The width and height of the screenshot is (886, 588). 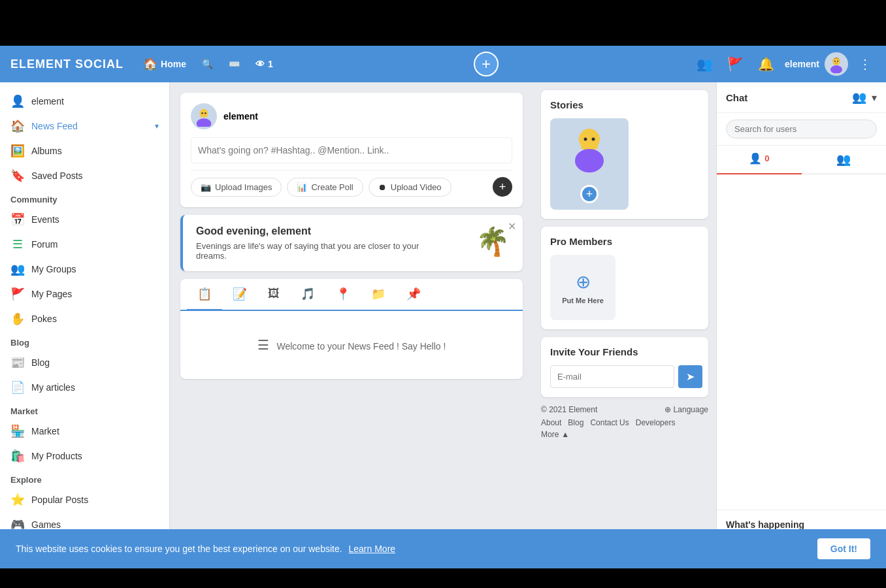 I want to click on bell-icon: 🔔, so click(x=766, y=64).